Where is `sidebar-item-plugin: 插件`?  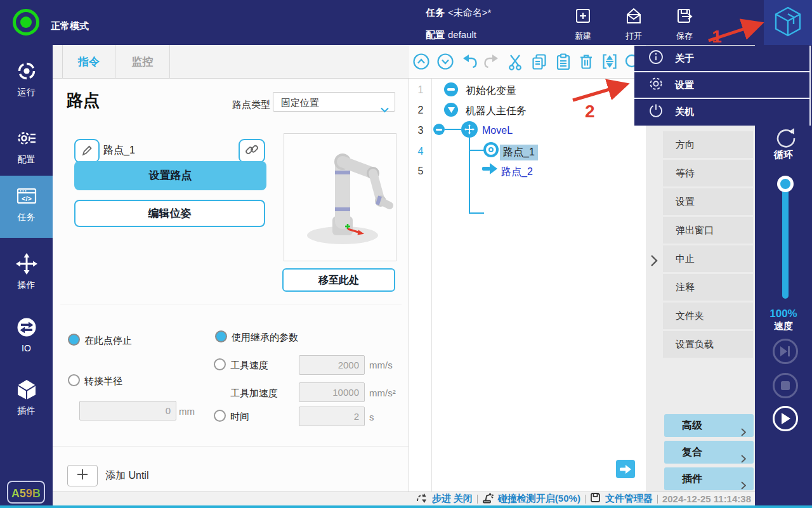
sidebar-item-plugin: 插件 is located at coordinates (27, 398).